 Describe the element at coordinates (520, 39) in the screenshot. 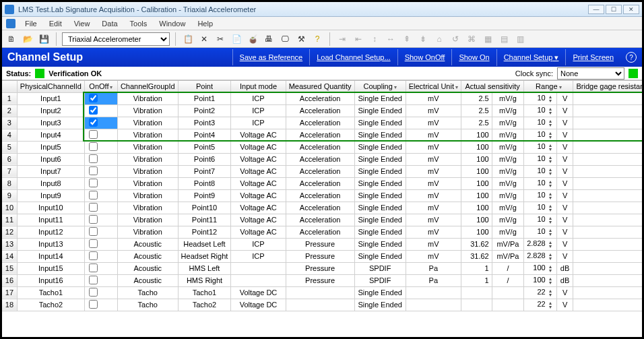

I see `tool-l-icon: ▥` at that location.